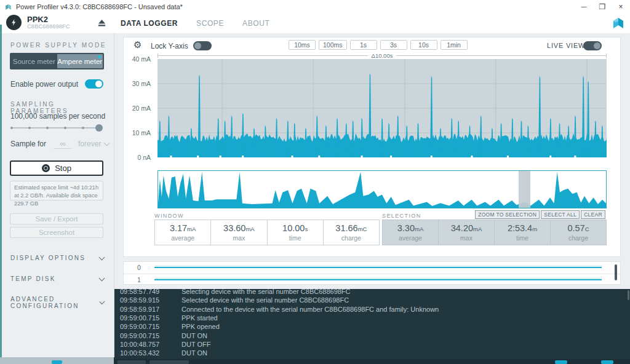 This screenshot has width=630, height=364. What do you see at coordinates (100, 57) in the screenshot?
I see `active-mode-dot` at bounding box center [100, 57].